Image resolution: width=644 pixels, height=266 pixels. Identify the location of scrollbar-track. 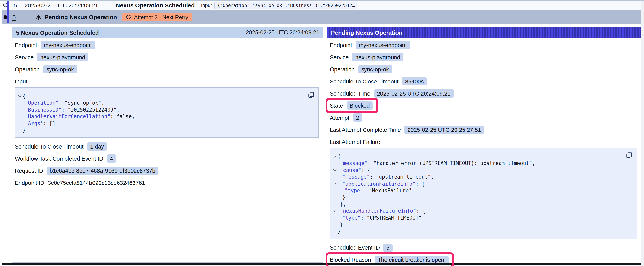
(642, 133).